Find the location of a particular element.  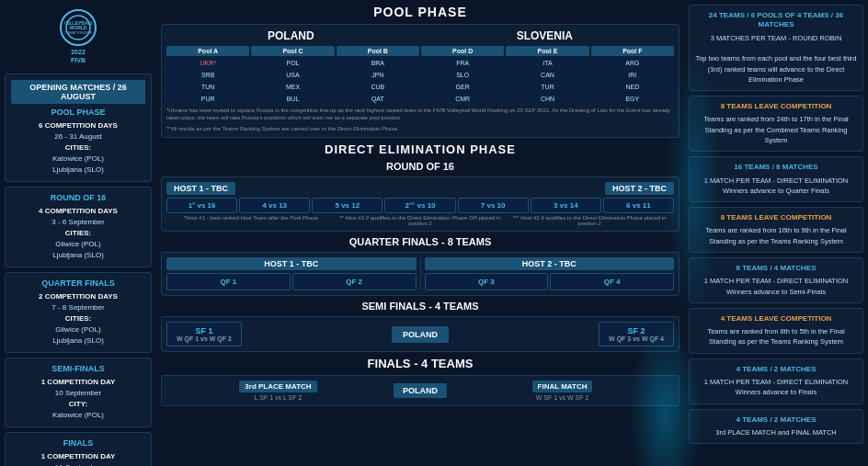

r16-note2: ** Host #2 if qualifies to the Direct El… is located at coordinates (420, 221).